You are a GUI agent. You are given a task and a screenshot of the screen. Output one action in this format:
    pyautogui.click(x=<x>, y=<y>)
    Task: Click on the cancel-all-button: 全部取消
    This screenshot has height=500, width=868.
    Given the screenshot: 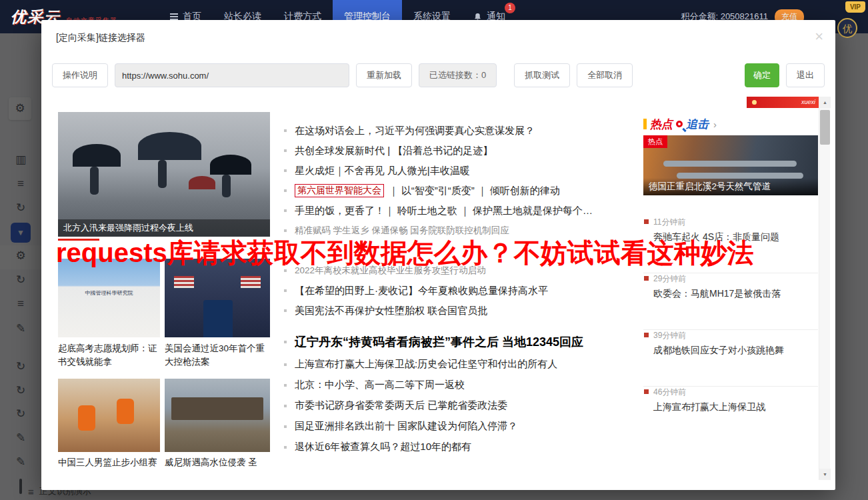 What is the action you would take?
    pyautogui.click(x=605, y=75)
    